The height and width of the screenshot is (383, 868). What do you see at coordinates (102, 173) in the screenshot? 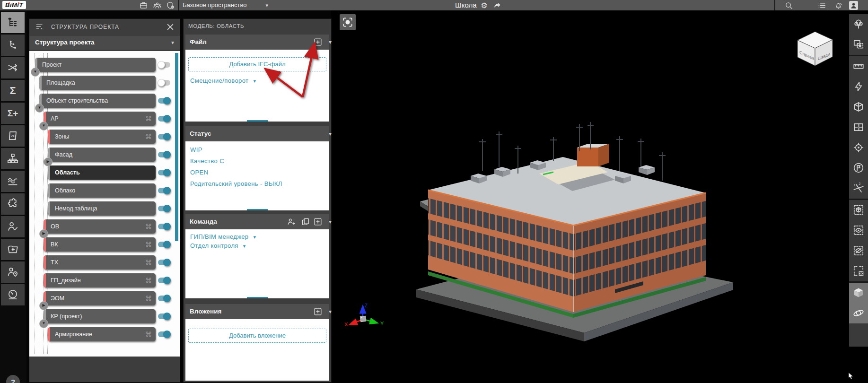
I see `tree-node-7: Область` at bounding box center [102, 173].